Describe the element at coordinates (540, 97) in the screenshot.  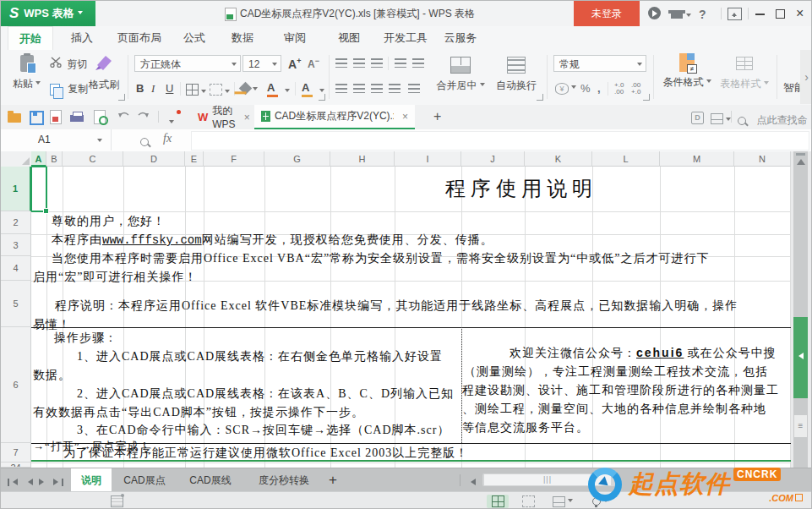
I see `alignment-launcher-icon` at that location.